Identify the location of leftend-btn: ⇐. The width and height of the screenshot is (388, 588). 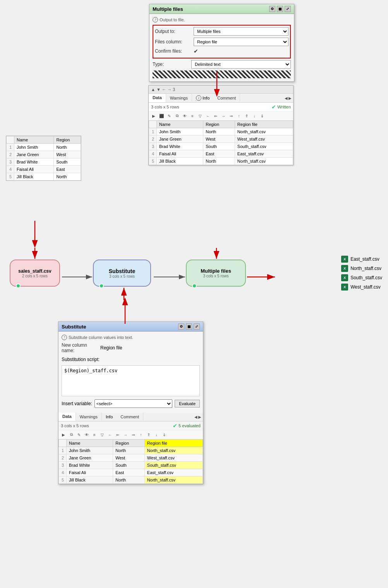
(216, 116).